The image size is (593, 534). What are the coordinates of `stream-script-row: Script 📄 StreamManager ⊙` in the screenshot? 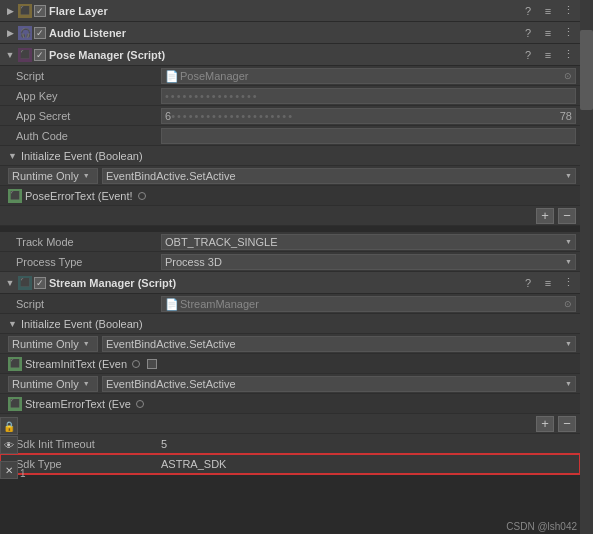 It's located at (290, 304).